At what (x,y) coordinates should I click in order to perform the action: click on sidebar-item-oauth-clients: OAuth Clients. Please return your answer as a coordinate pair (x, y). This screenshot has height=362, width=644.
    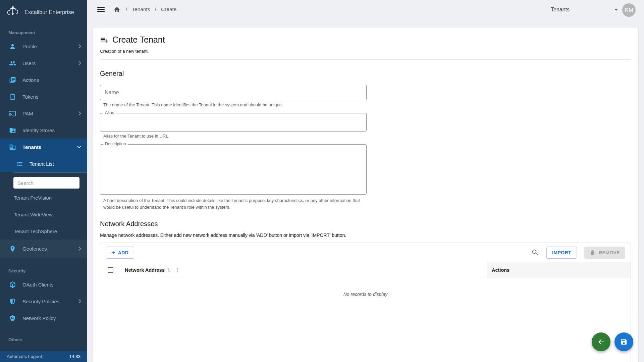
    Looking at the image, I should click on (44, 285).